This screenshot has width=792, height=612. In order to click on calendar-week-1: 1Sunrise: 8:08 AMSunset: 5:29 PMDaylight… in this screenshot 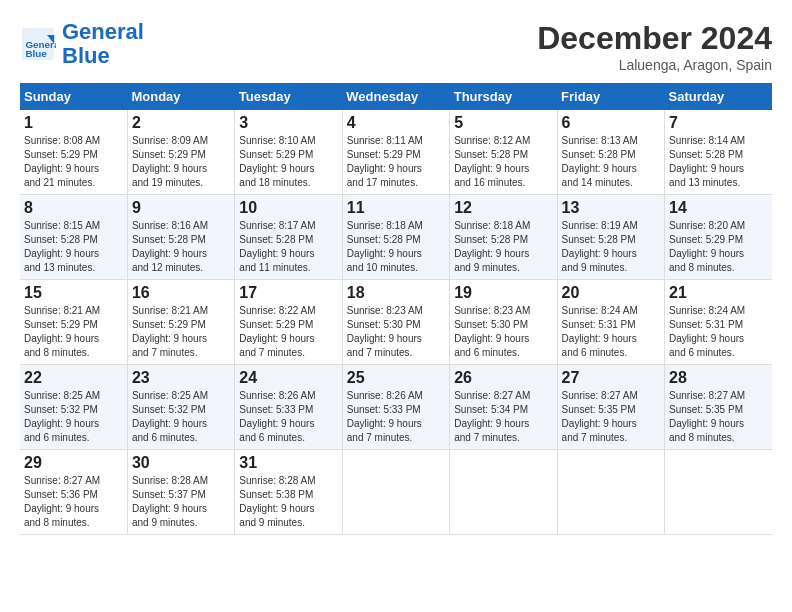, I will do `click(396, 152)`.